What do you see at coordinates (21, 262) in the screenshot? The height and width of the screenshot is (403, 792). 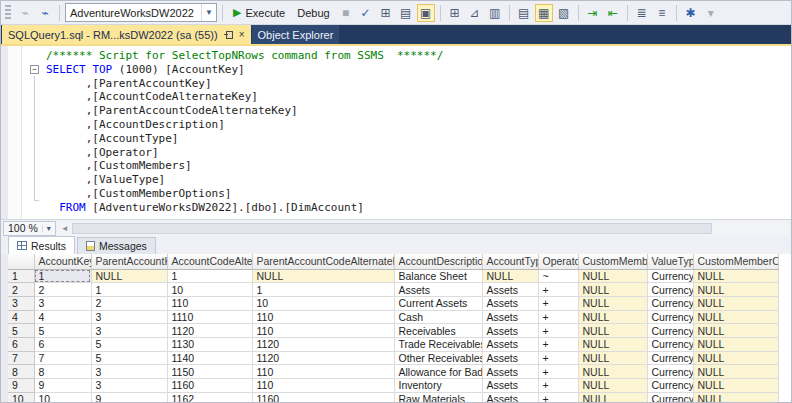 I see `column-header` at bounding box center [21, 262].